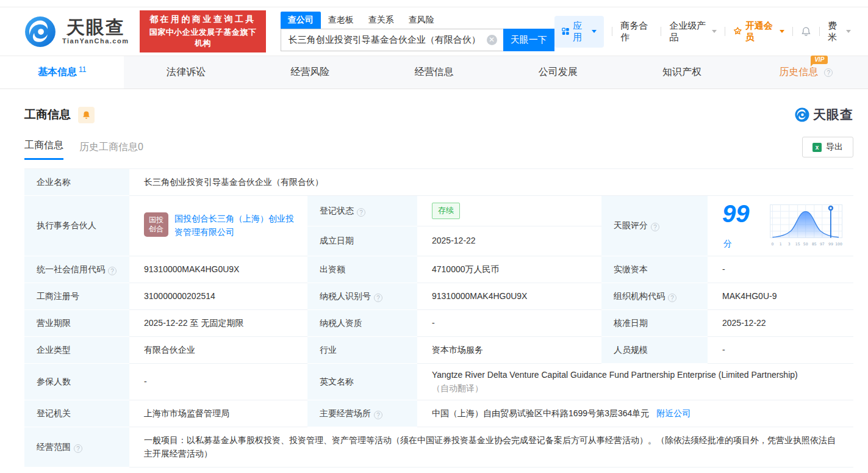  What do you see at coordinates (156, 220) in the screenshot?
I see `partner-logo-line1: 国投` at bounding box center [156, 220].